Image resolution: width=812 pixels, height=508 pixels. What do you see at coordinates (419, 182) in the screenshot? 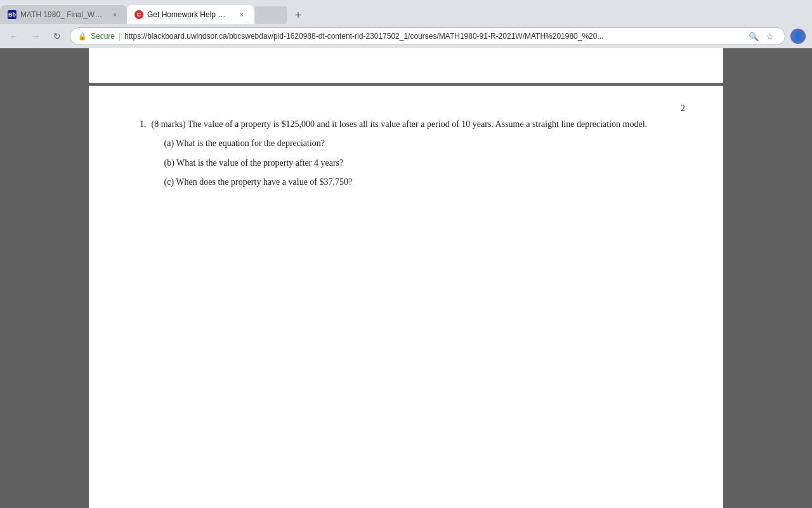
I see `sub-question-c: (c) When does the property have a value …` at bounding box center [419, 182].